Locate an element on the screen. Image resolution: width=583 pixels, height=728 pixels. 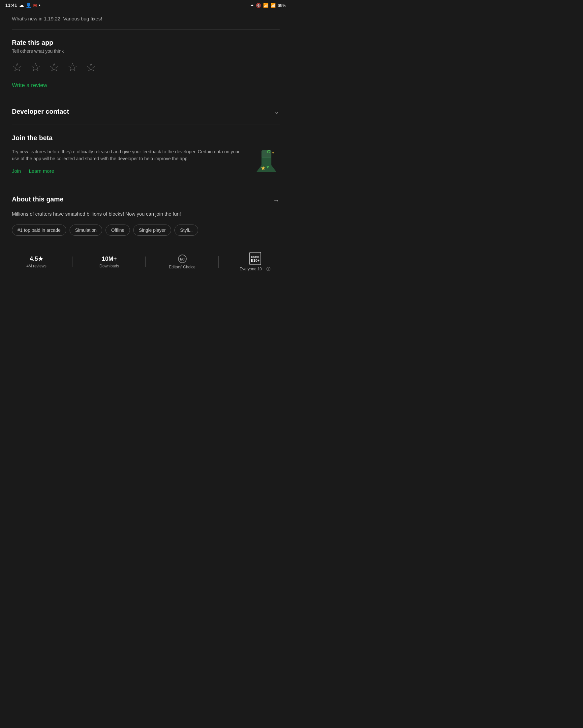
esrb-badge-icon: ESRB E10+ is located at coordinates (255, 259).